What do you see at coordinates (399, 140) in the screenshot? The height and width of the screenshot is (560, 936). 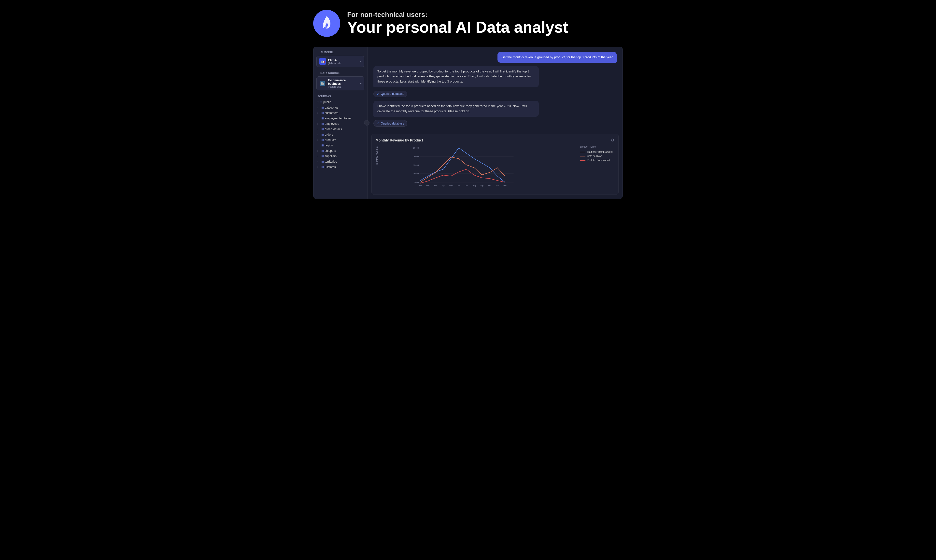 I see `chart-title: Monthly Revenue by Product` at bounding box center [399, 140].